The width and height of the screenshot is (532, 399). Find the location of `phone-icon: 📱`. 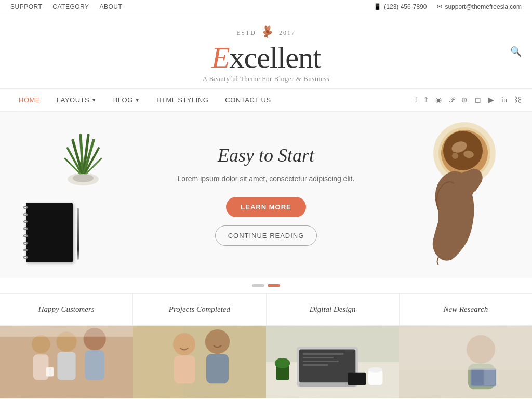

phone-icon: 📱 is located at coordinates (377, 7).